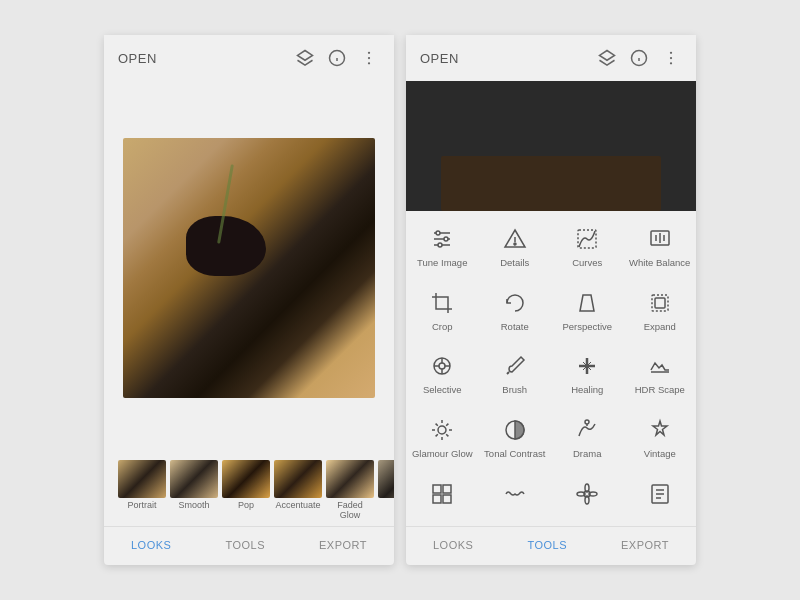 This screenshot has height=600, width=800. I want to click on tool-expand: Expand, so click(660, 311).